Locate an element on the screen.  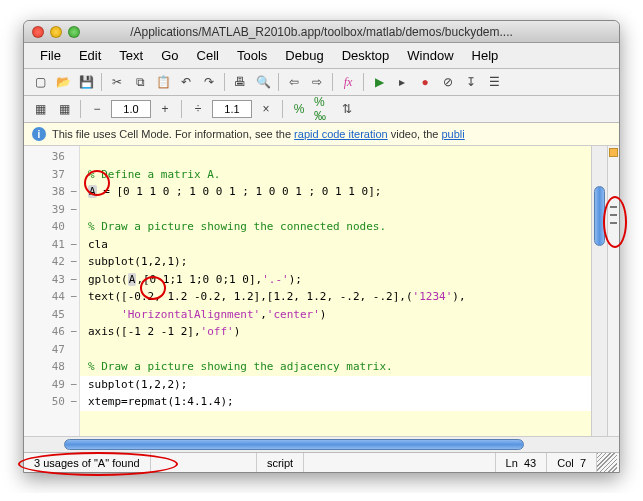
bookmark-fwd-icon: ⇨ is located at coordinates (317, 82).